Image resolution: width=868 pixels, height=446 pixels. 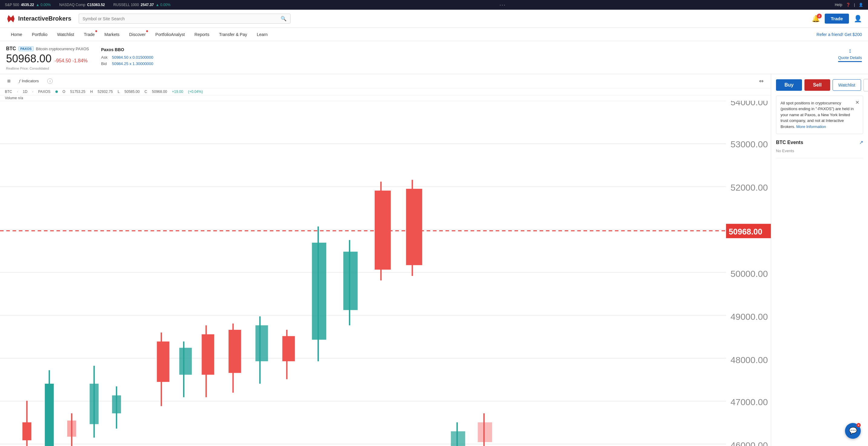 I want to click on indicators-label: Indicators, so click(x=30, y=81).